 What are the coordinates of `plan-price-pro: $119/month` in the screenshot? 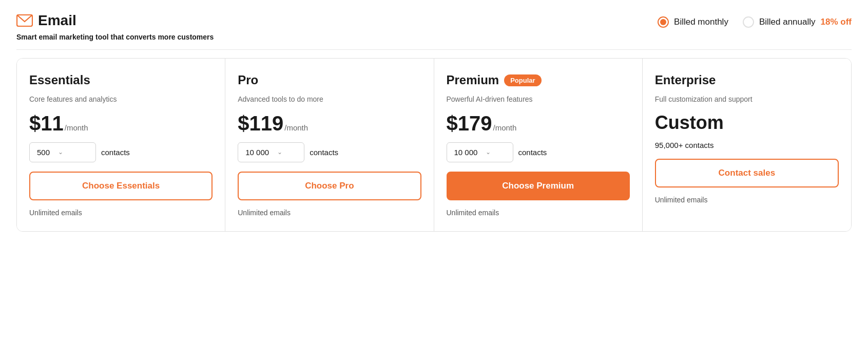 It's located at (330, 123).